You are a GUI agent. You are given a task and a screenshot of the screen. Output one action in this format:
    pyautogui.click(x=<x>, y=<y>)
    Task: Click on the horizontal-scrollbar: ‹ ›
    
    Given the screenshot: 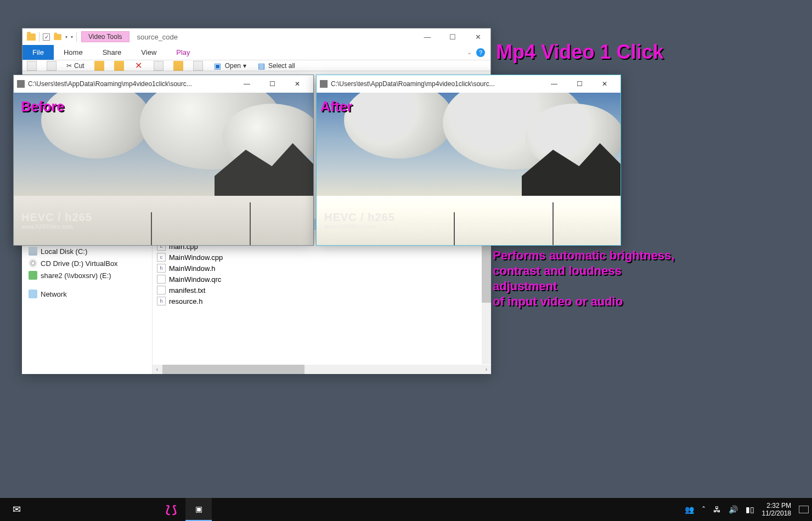 What is the action you would take?
    pyautogui.click(x=322, y=370)
    